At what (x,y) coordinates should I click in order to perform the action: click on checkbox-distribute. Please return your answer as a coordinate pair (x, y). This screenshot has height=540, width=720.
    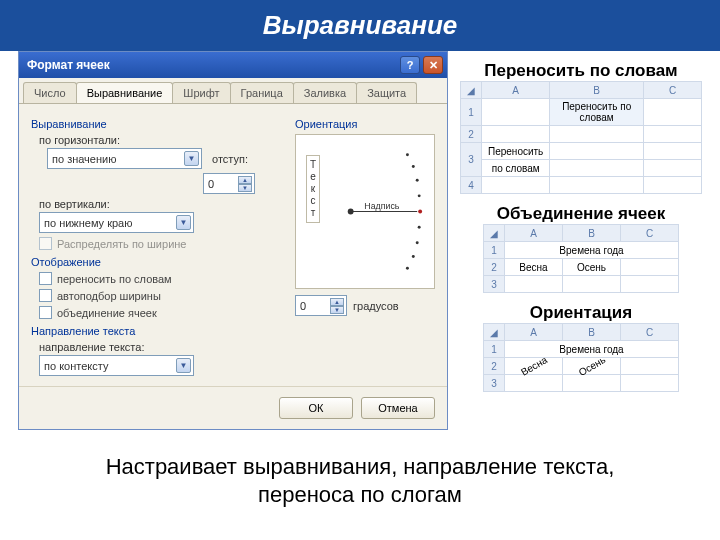
    Looking at the image, I should click on (46, 244).